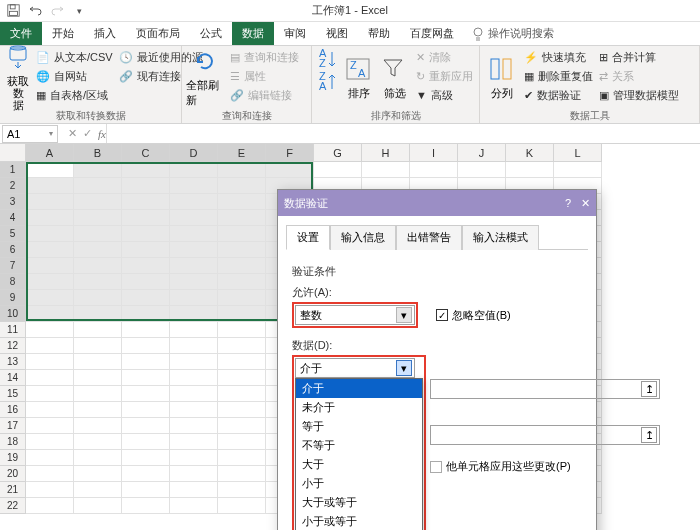  Describe the element at coordinates (404, 315) in the screenshot. I see `chevron-down-icon: ▾` at that location.